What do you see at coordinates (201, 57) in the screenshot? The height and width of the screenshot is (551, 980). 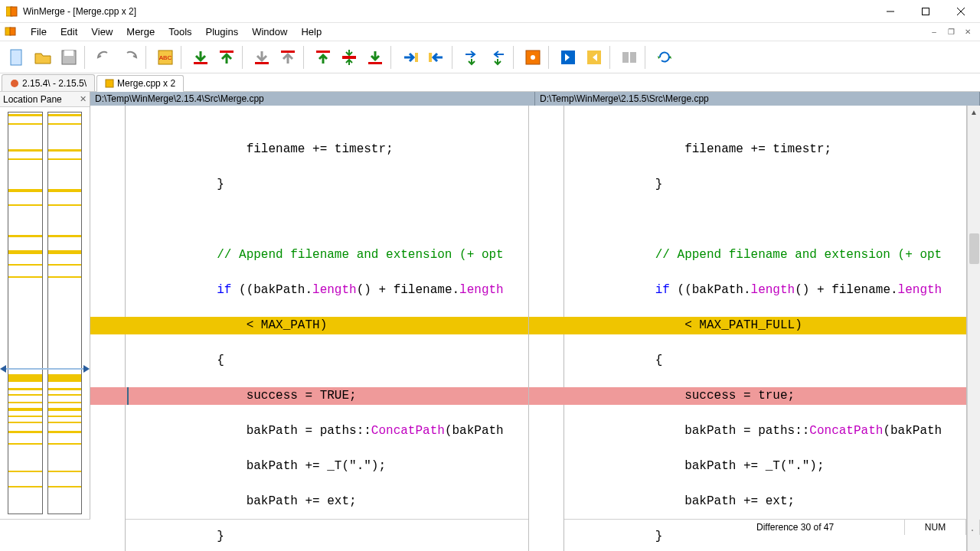 I see `next-diff-button` at bounding box center [201, 57].